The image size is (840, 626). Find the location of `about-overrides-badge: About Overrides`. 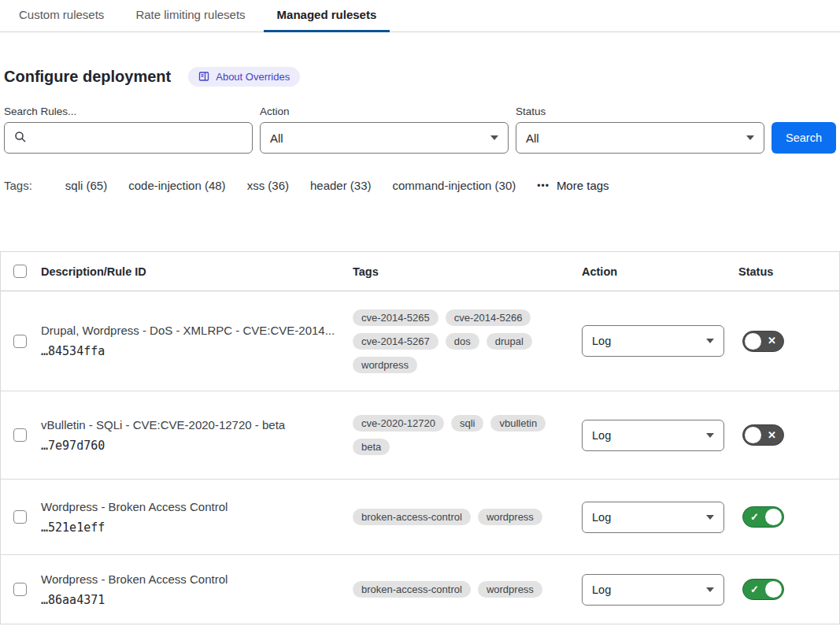

about-overrides-badge: About Overrides is located at coordinates (244, 77).